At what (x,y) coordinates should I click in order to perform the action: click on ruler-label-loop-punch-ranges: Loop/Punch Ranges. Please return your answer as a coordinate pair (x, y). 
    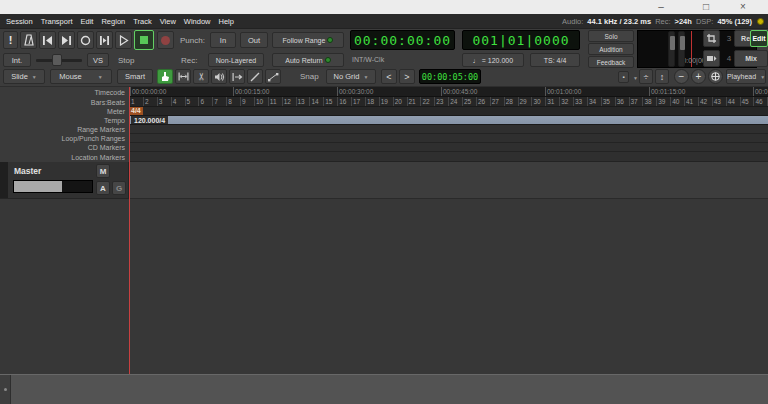
    Looking at the image, I should click on (64, 138).